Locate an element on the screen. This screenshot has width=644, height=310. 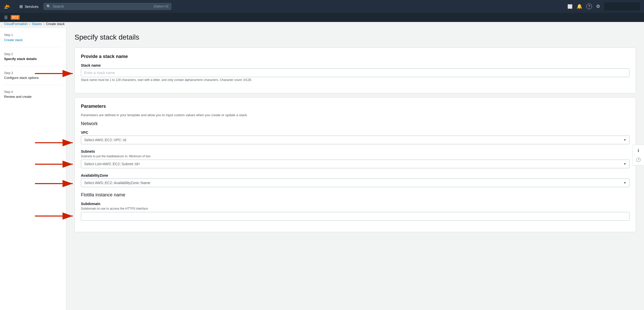
subdomain-hint: Subdomain to use to access the HTTPS int… is located at coordinates (355, 209).